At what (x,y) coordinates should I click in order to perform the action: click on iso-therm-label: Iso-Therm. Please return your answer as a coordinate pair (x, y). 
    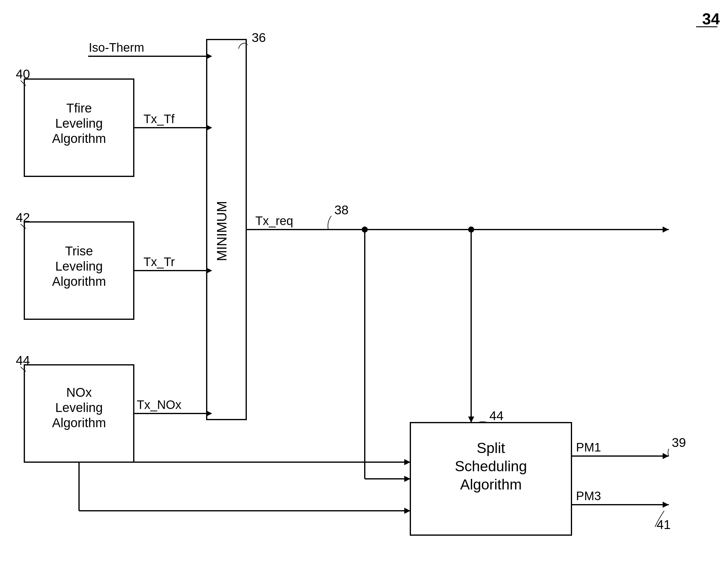
    Looking at the image, I should click on (116, 47).